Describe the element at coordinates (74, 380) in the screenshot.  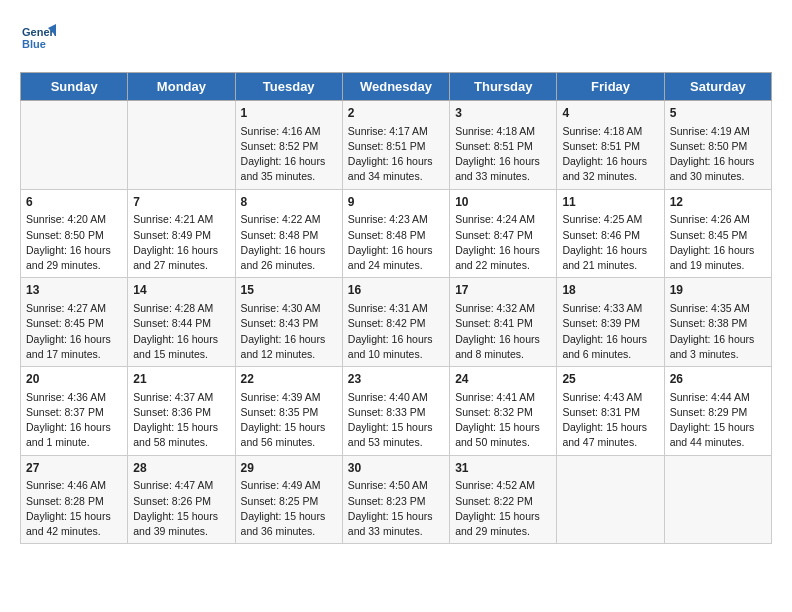
I see `day-number: 20` at that location.